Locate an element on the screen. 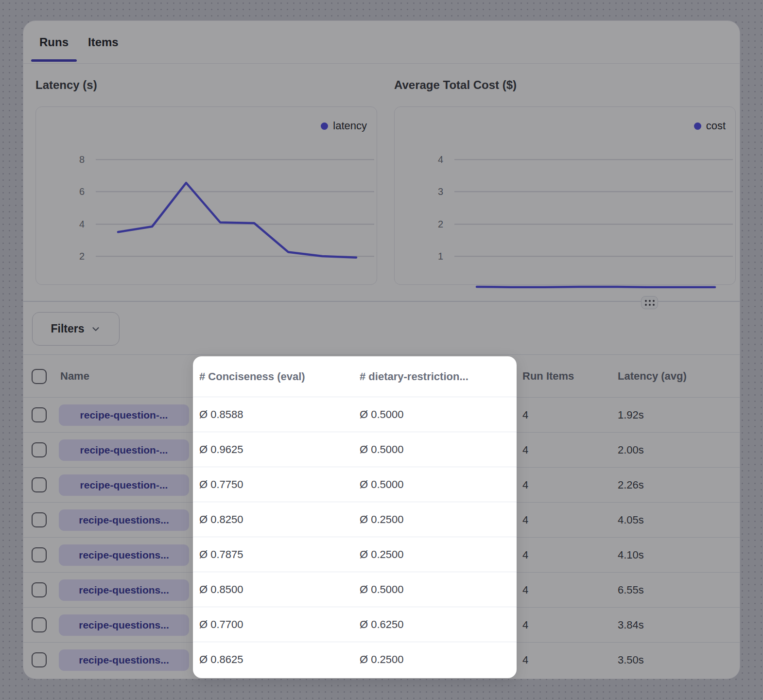  conciseness-cell: Ø 0.8625 is located at coordinates (222, 660).